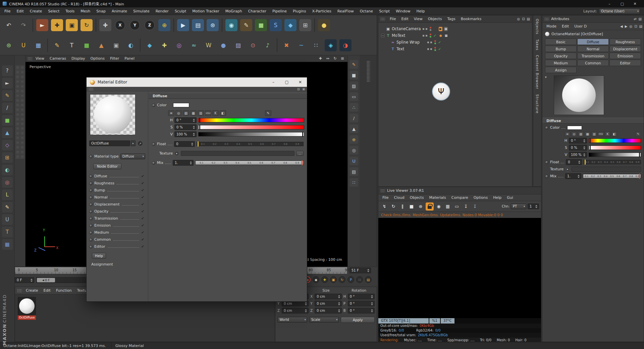 The height and width of the screenshot is (349, 644). I want to click on stop-render-icon: ■, so click(412, 207).